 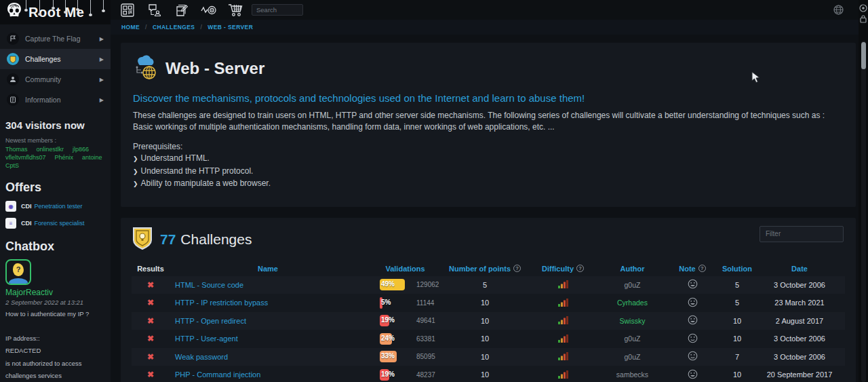 I want to click on breadcrumb-link: WEB - SERVER, so click(x=231, y=27).